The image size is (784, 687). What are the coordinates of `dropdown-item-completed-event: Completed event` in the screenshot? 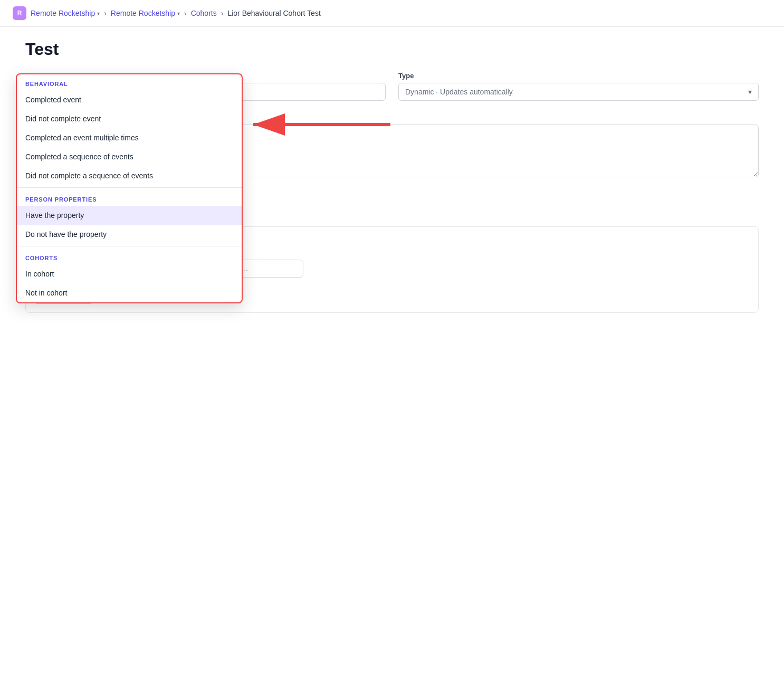 It's located at (129, 100).